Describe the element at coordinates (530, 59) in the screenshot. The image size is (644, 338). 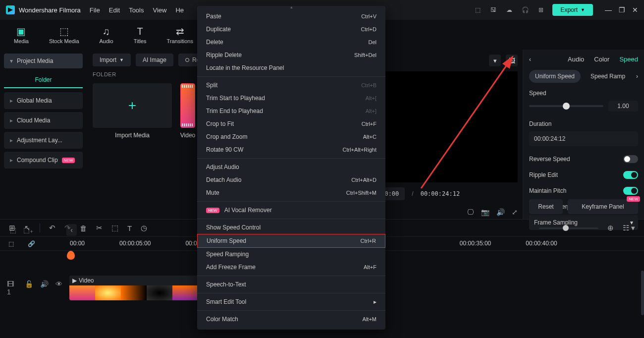
I see `back-button: ‹` at that location.